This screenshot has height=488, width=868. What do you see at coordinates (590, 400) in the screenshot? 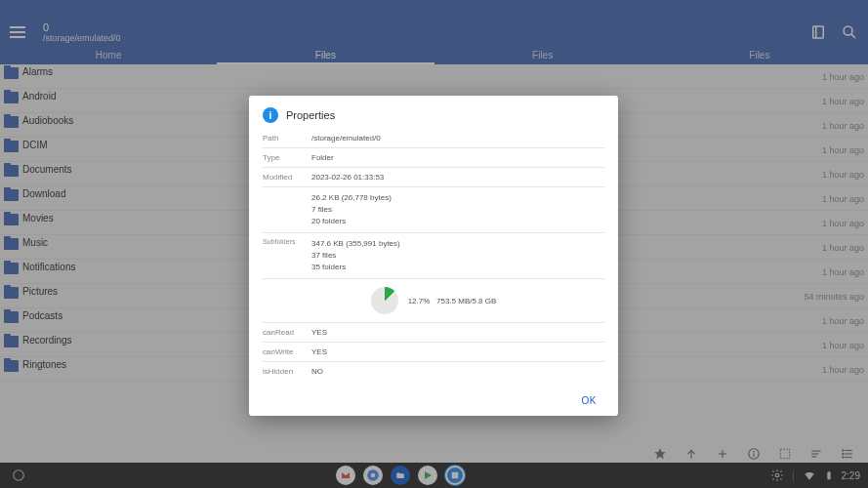
I see `ok-button: OK` at bounding box center [590, 400].